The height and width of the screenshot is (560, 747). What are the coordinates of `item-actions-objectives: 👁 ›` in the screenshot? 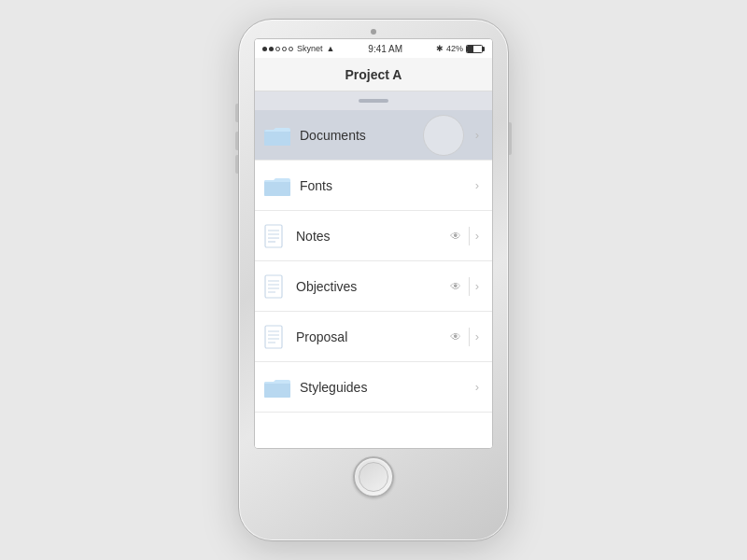 It's located at (463, 287).